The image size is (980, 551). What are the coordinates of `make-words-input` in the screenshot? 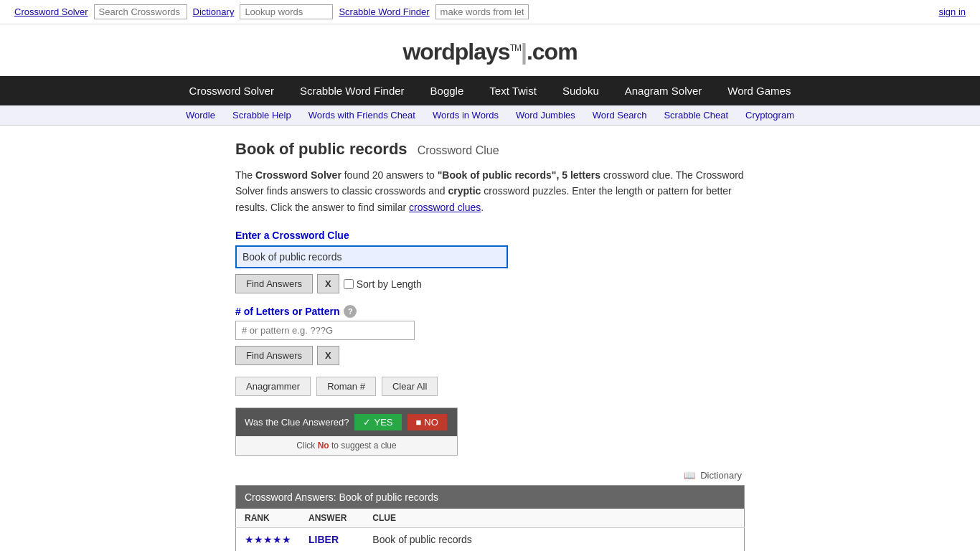 It's located at (482, 11).